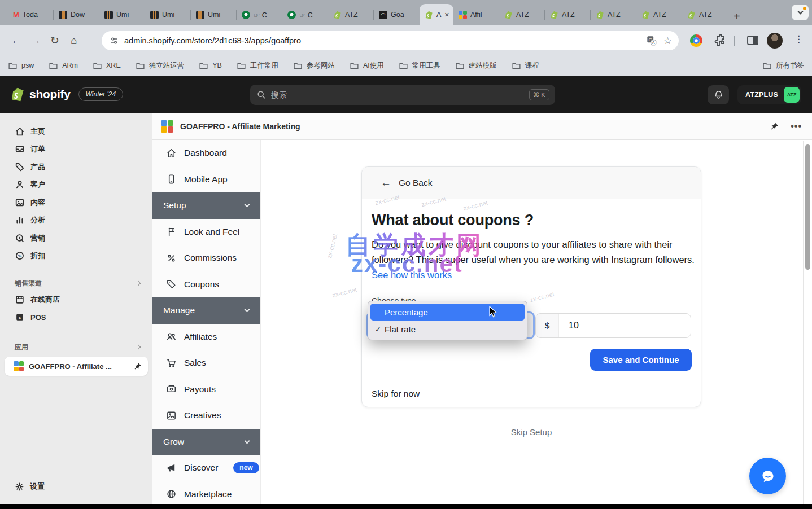 Image resolution: width=812 pixels, height=509 pixels. I want to click on sidebar-item-analytics: 分析, so click(76, 221).